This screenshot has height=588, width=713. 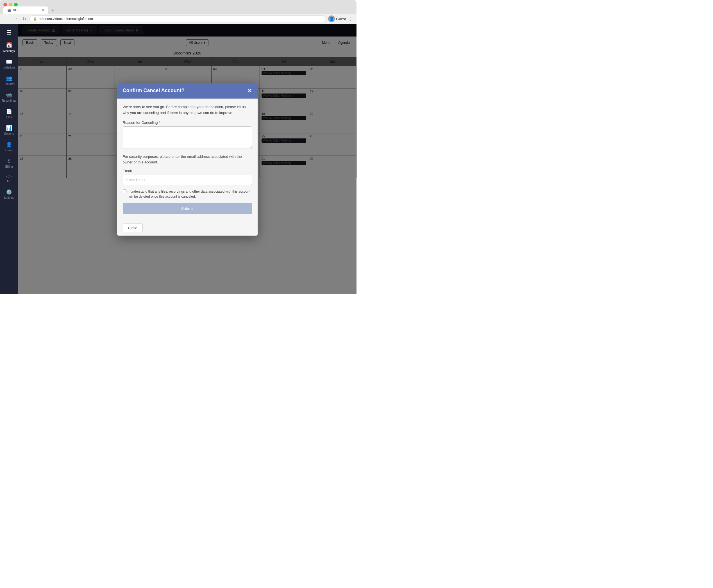 I want to click on files-icon: 📄, so click(x=9, y=111).